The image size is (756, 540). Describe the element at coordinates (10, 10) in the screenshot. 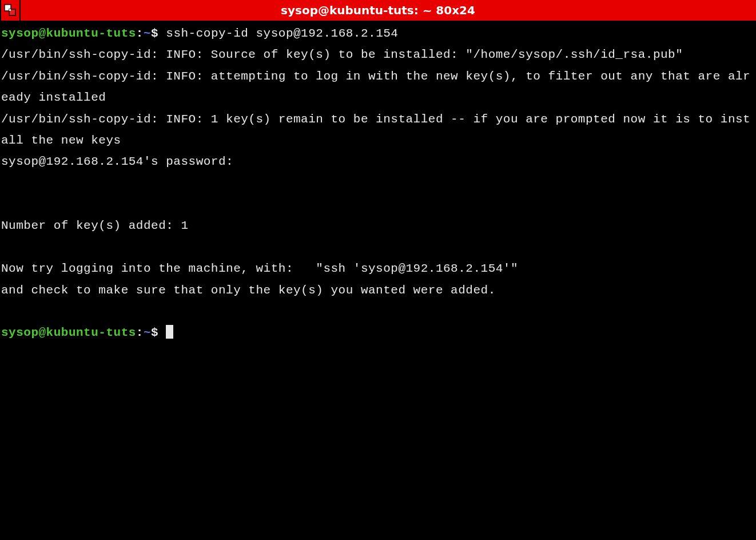

I see `window-menu-icon` at that location.